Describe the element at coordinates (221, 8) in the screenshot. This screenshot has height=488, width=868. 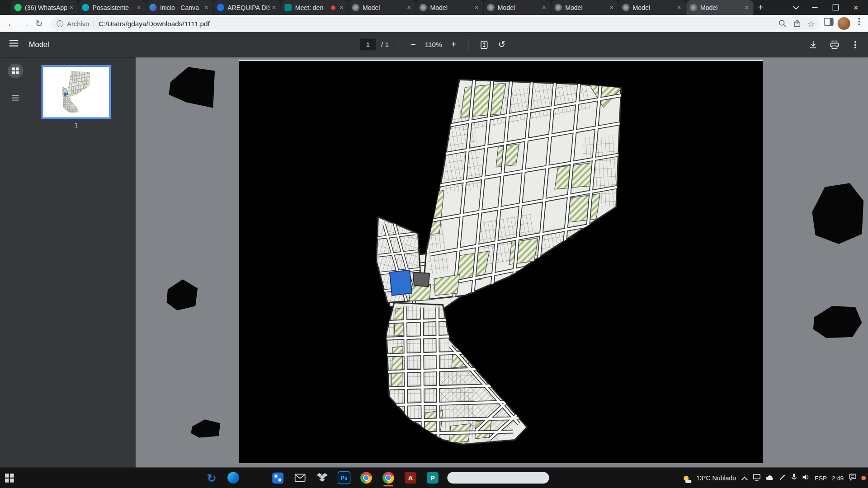
I see `generic-blue-favicon` at that location.